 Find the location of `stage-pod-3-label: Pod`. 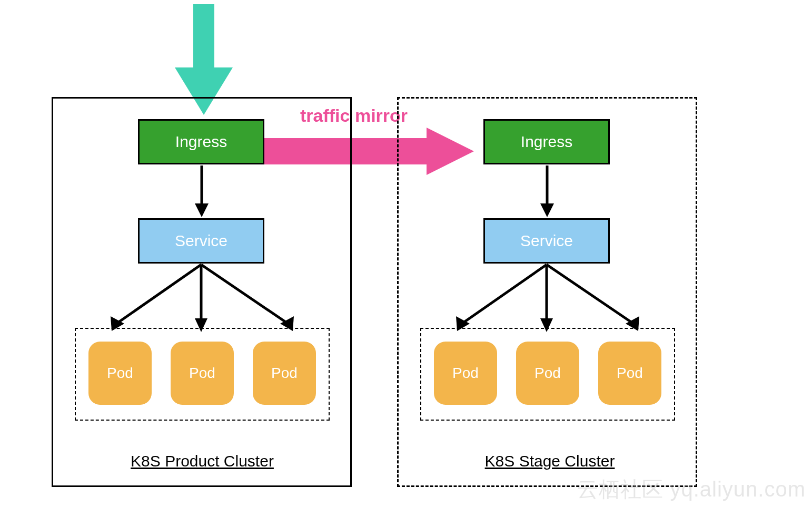

stage-pod-3-label: Pod is located at coordinates (630, 373).